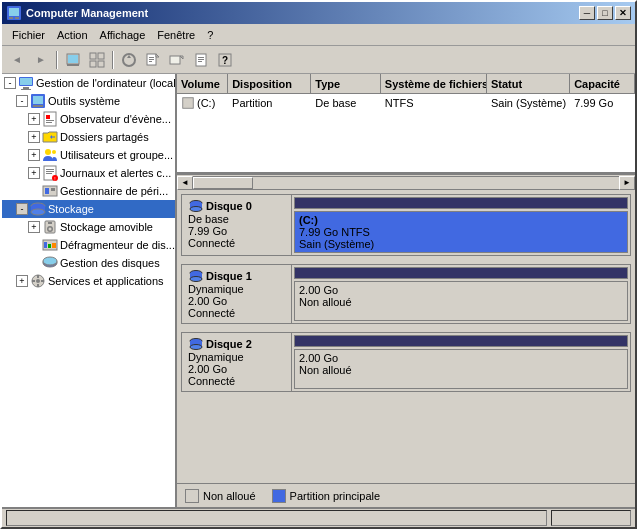  Describe the element at coordinates (28, 35) in the screenshot. I see `menu-fichier: Fichier` at that location.